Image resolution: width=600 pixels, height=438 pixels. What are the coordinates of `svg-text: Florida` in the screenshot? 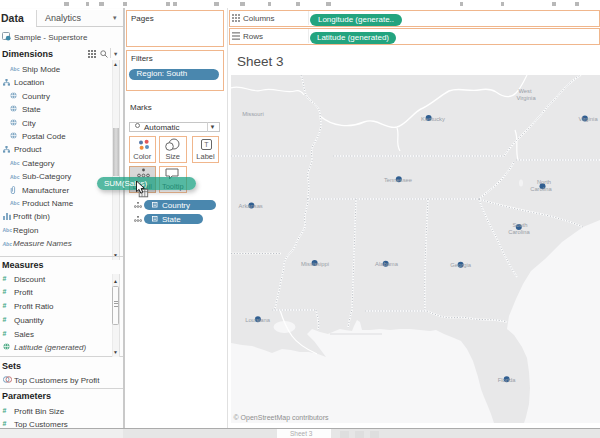 It's located at (507, 380).